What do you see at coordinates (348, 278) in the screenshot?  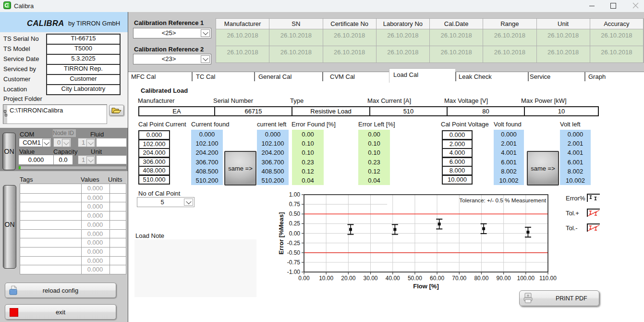 I see `svg-text: 20.00` at bounding box center [348, 278].